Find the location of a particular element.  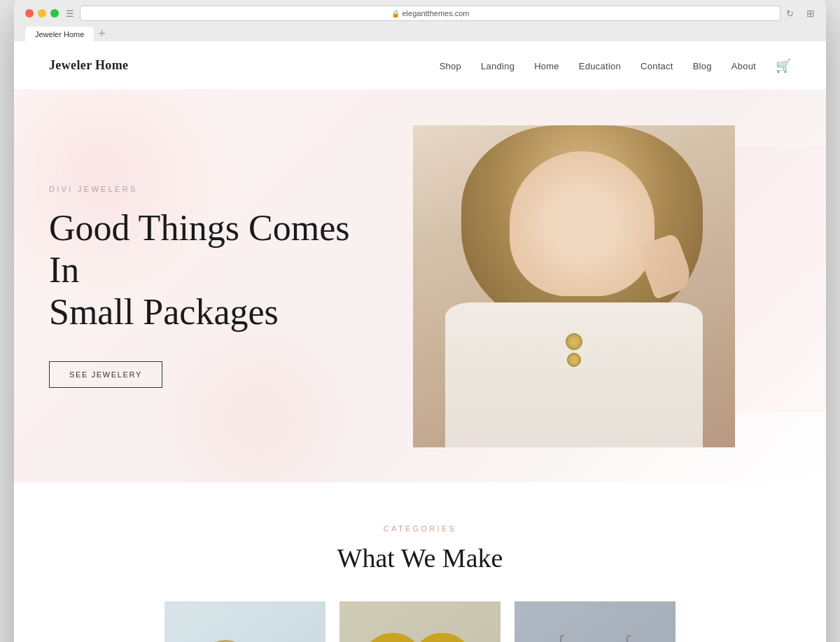

refresh-icon: ↻ is located at coordinates (790, 14).